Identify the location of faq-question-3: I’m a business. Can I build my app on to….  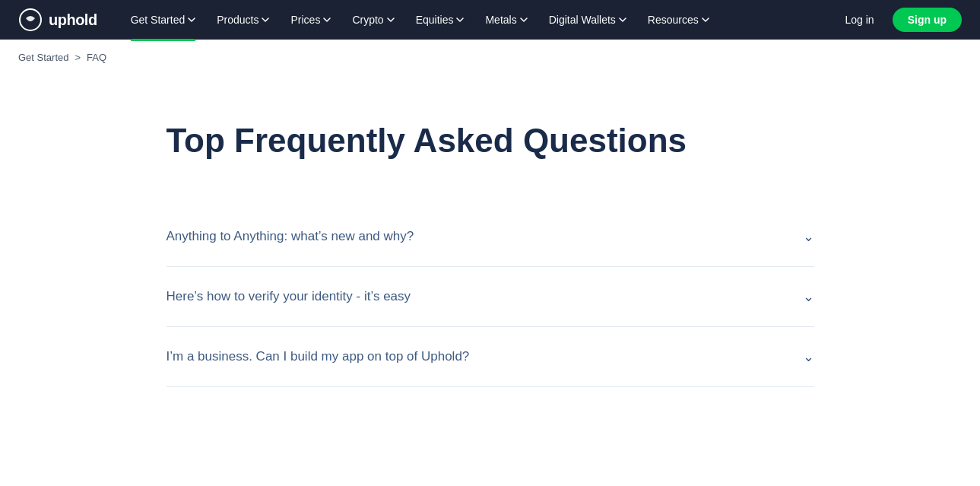
(490, 357).